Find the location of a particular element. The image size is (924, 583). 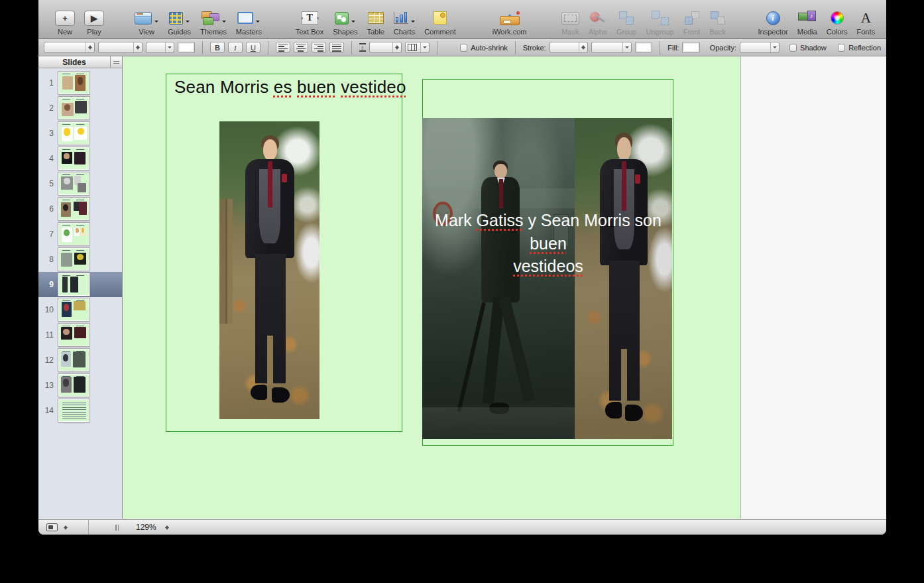

typeface-combo is located at coordinates (121, 48).